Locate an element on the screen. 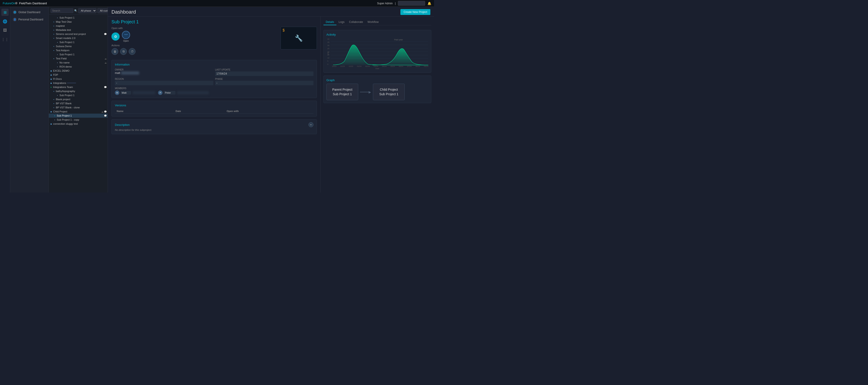 This screenshot has width=868, height=385. sidebar-icon-image: 🖼 is located at coordinates (5, 30).